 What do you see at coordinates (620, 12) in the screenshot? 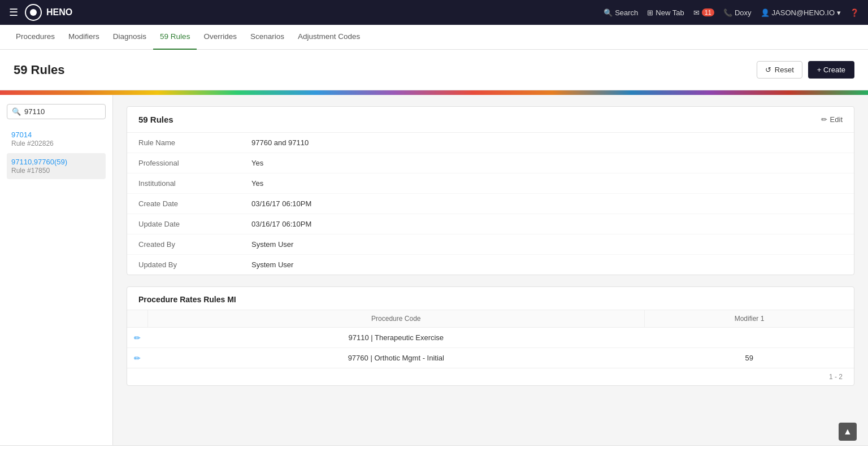
I see `search-nav-item: 🔍 Search` at bounding box center [620, 12].